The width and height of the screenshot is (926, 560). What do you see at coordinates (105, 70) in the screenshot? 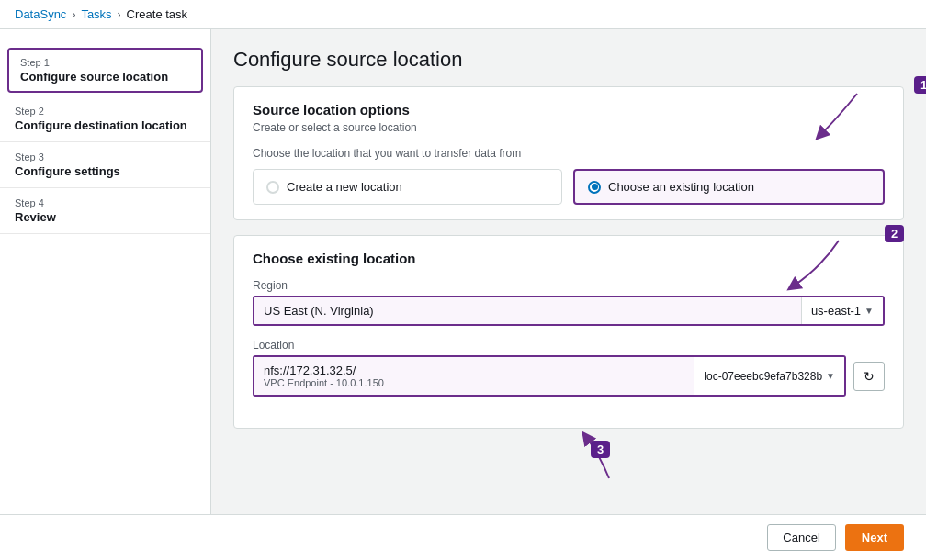
I see `sidebar-item-step1: Step 1 Configure source location` at bounding box center [105, 70].